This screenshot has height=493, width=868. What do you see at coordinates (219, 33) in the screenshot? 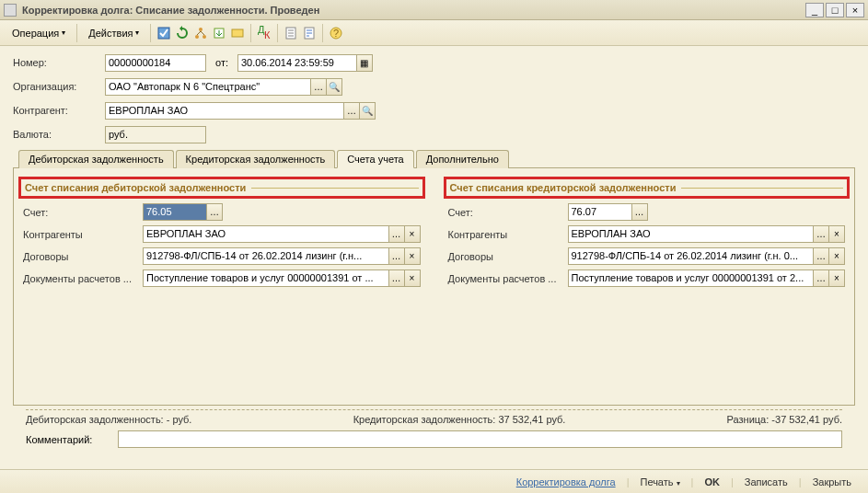
I see `export-icon` at bounding box center [219, 33].